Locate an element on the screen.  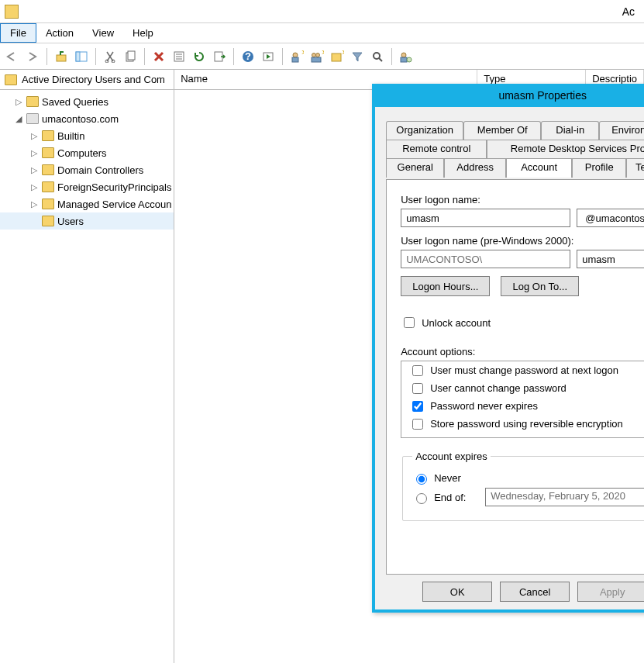
menu-view: View is located at coordinates (103, 33).